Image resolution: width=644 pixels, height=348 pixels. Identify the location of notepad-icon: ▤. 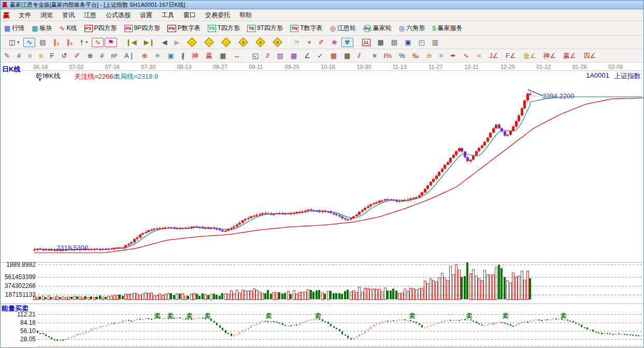
(394, 42).